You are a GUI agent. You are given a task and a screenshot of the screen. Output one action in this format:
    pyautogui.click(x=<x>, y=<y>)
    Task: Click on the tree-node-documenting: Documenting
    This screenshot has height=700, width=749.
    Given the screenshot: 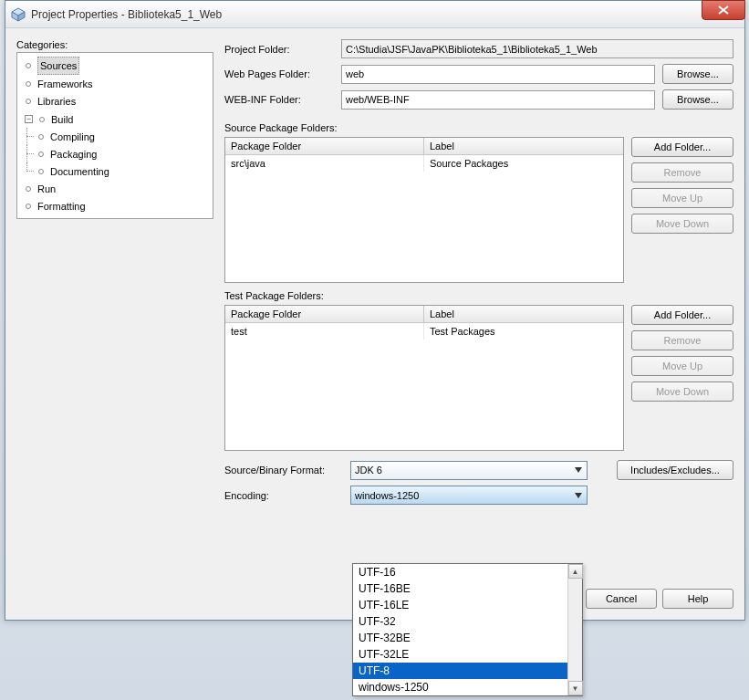 What is the action you would take?
    pyautogui.click(x=73, y=172)
    